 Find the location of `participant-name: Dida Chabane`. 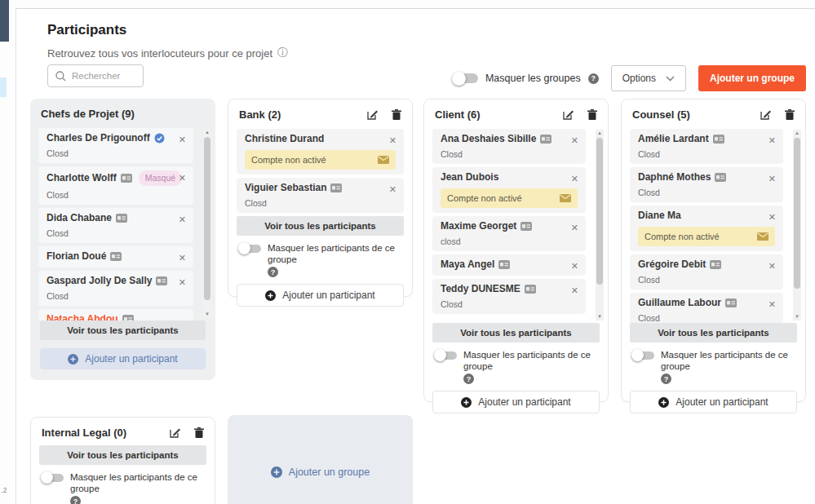

participant-name: Dida Chabane is located at coordinates (79, 219).